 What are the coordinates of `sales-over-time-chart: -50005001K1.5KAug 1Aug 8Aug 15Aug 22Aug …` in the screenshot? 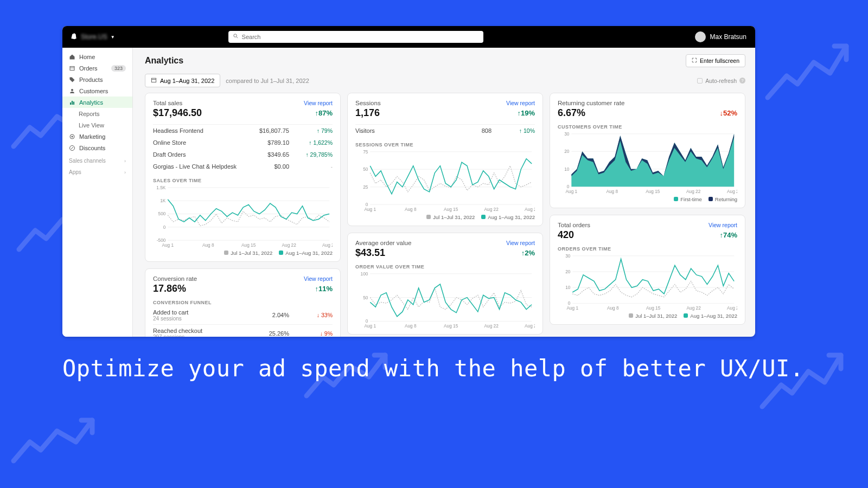 It's located at (243, 216).